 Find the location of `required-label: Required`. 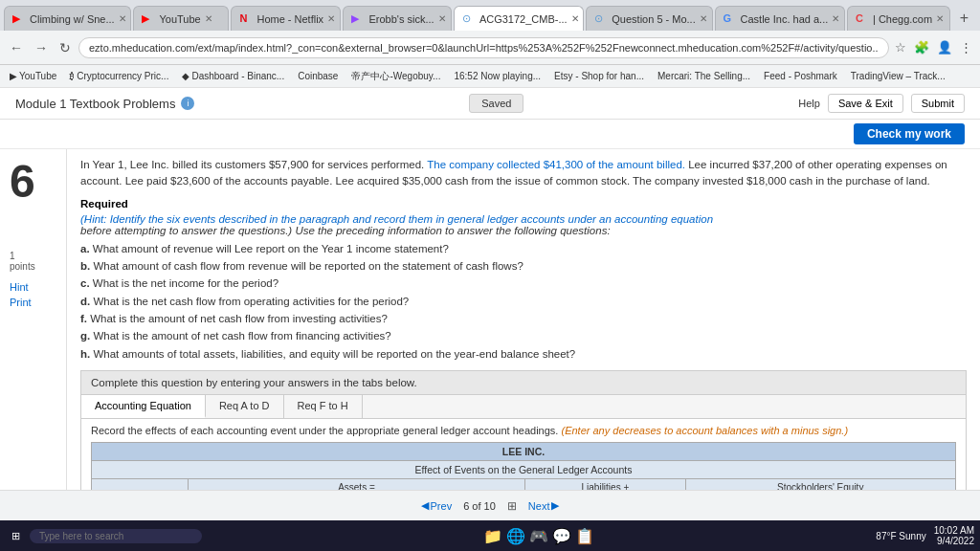

required-label: Required is located at coordinates (523, 204).